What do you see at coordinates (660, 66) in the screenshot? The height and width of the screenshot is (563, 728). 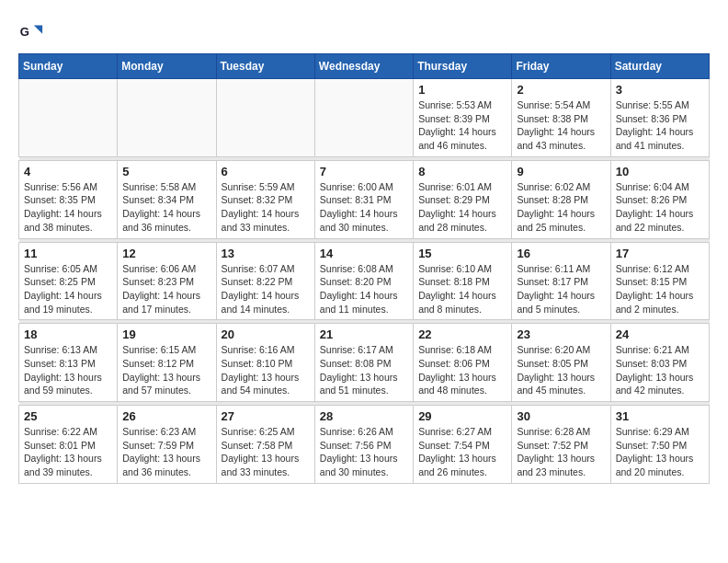 I see `weekday-header: Saturday` at bounding box center [660, 66].